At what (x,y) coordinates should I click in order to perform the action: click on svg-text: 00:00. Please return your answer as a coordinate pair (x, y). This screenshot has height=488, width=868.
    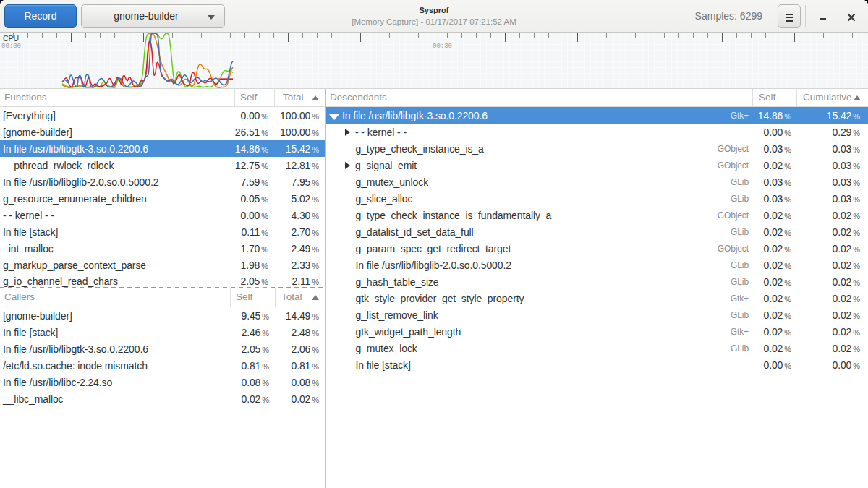
    Looking at the image, I should click on (12, 46).